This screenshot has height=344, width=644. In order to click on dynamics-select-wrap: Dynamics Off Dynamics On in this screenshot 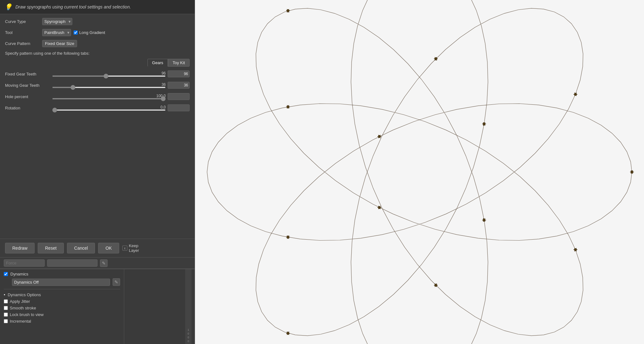, I will do `click(61, 282)`.